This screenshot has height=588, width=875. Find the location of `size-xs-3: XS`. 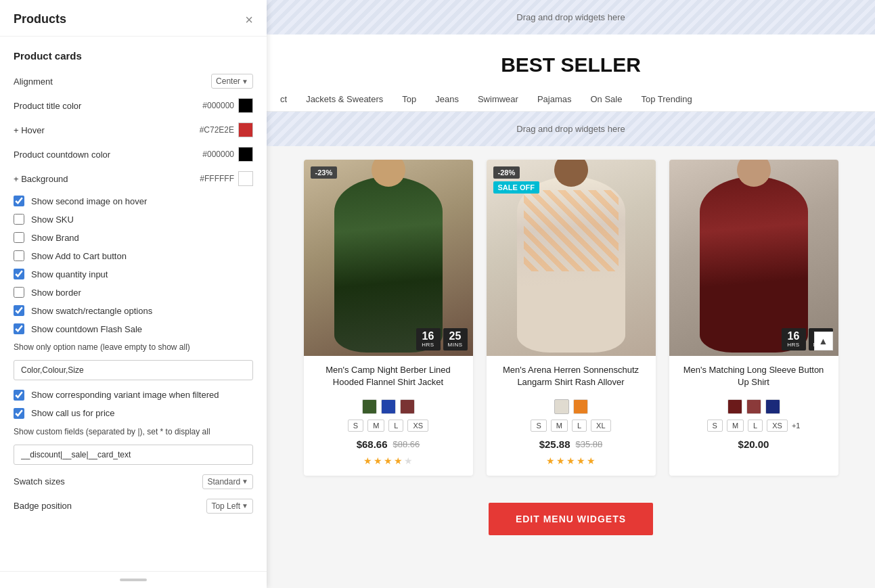

size-xs-3: XS is located at coordinates (777, 426).